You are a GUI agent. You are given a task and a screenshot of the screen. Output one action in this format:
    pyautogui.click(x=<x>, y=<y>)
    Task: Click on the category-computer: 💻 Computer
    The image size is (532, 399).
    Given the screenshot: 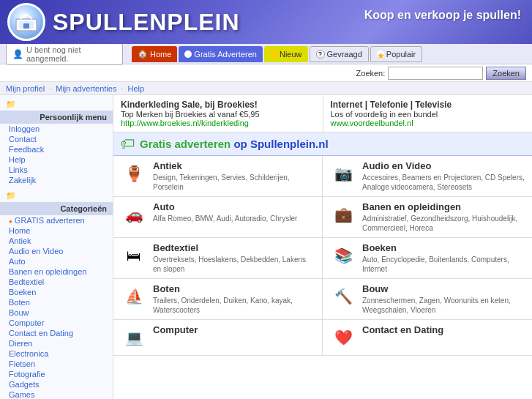 What is the action you would take?
    pyautogui.click(x=218, y=338)
    